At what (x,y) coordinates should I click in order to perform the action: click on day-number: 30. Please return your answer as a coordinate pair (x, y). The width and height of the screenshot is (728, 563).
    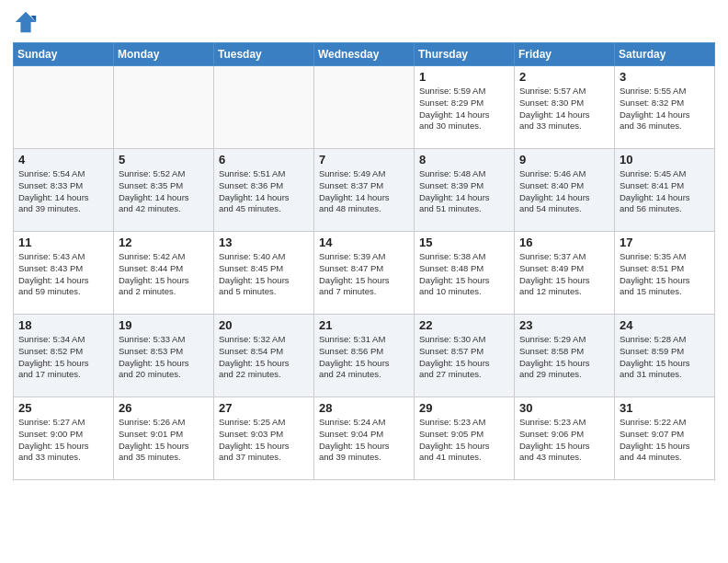
    Looking at the image, I should click on (564, 408).